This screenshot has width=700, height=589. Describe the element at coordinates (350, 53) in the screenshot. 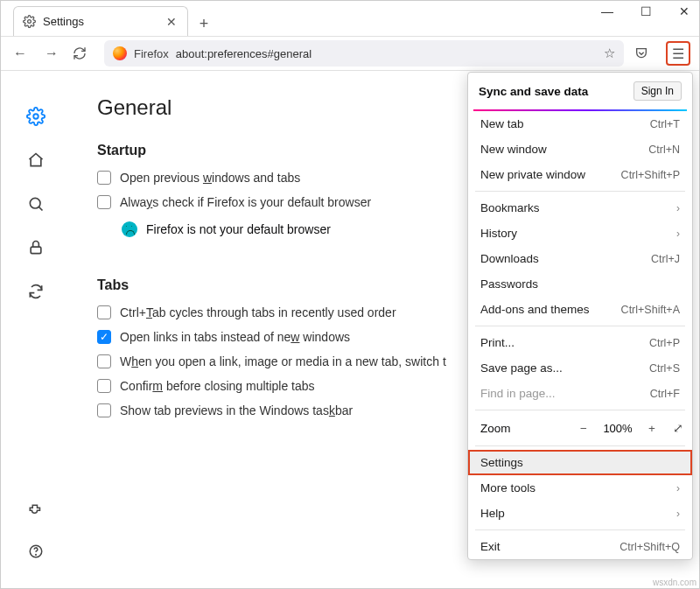

I see `navigation-toolbar: ← → Firefox about:preferences#general ☆ …` at that location.